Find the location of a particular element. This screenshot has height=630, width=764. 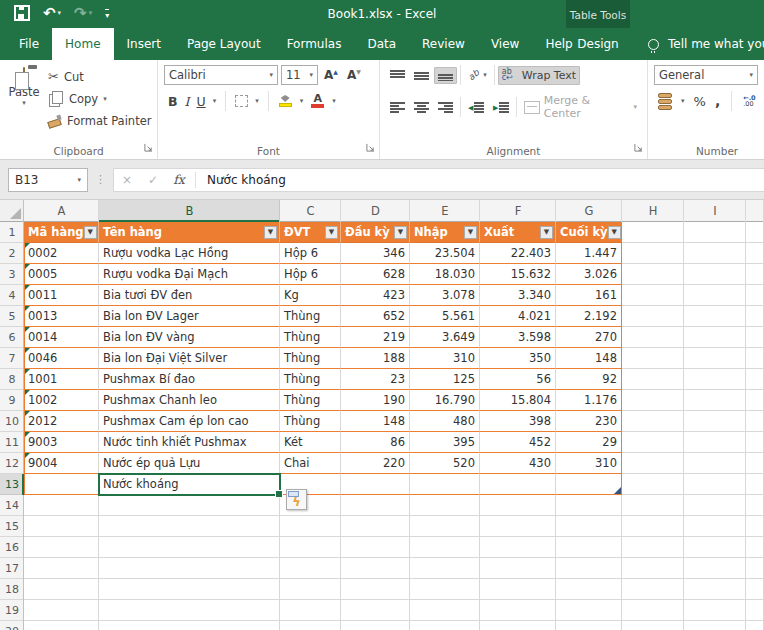

row-header-2: 2 is located at coordinates (12, 254).